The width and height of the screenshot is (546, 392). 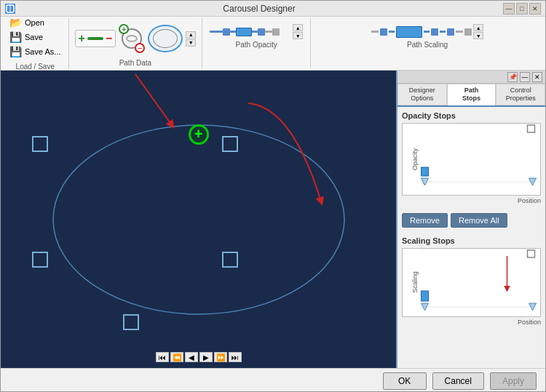 What do you see at coordinates (140, 48) in the screenshot?
I see `oval-remove-bottom-button: −` at bounding box center [140, 48].